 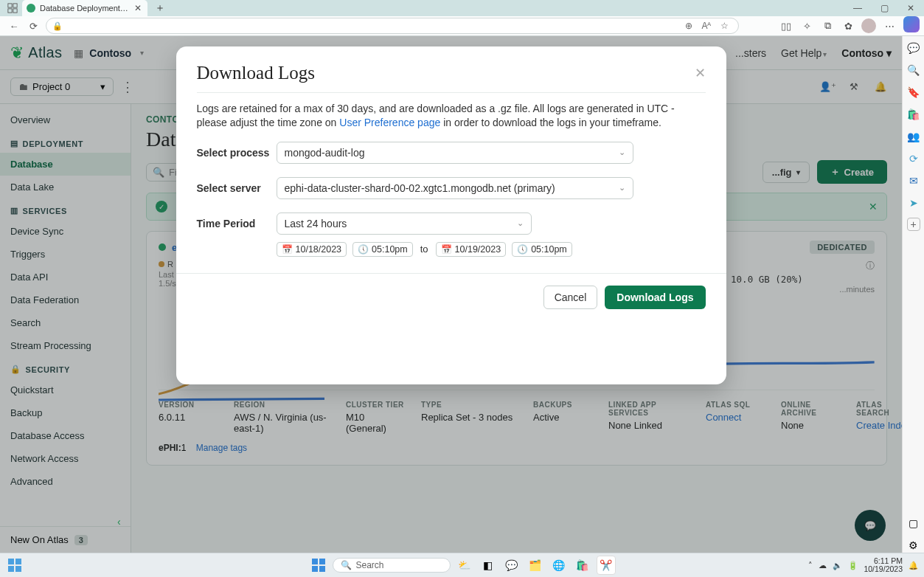 What do you see at coordinates (914, 523) in the screenshot?
I see `sidebar-panel-icon: ▢` at bounding box center [914, 523].